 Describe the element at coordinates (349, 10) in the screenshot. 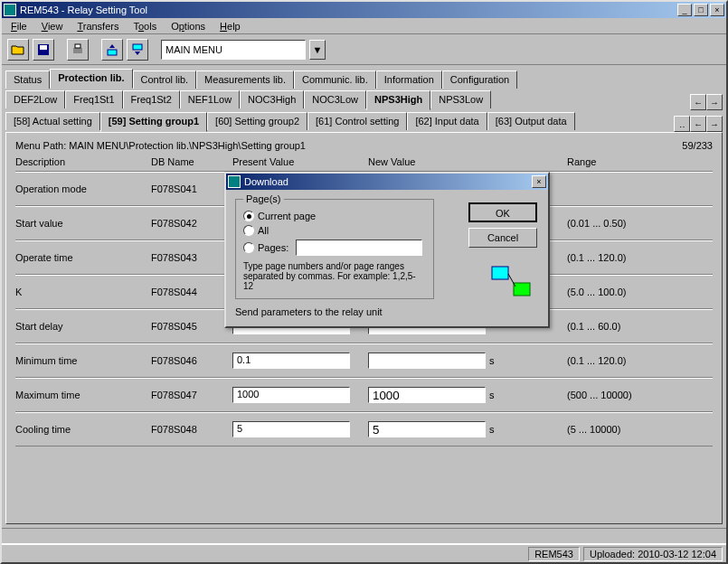

I see `window-title: REM543 - Relay Setting Tool` at that location.